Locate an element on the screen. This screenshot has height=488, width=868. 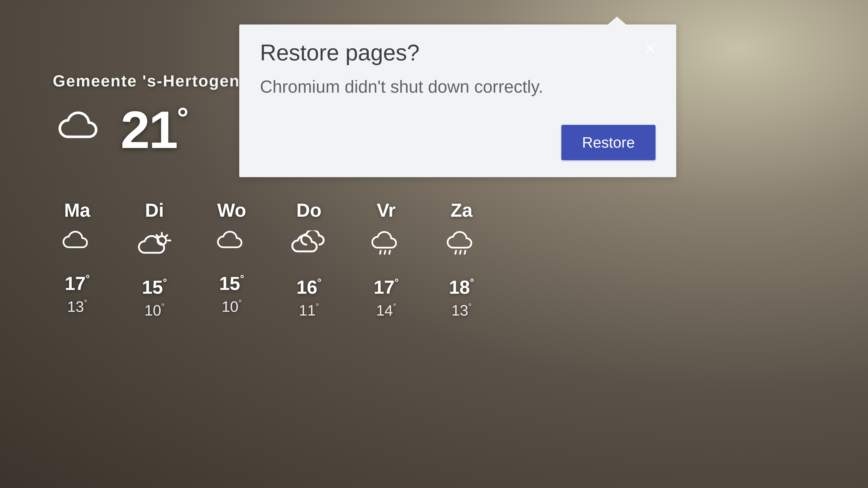
day-low: 11° is located at coordinates (309, 311).